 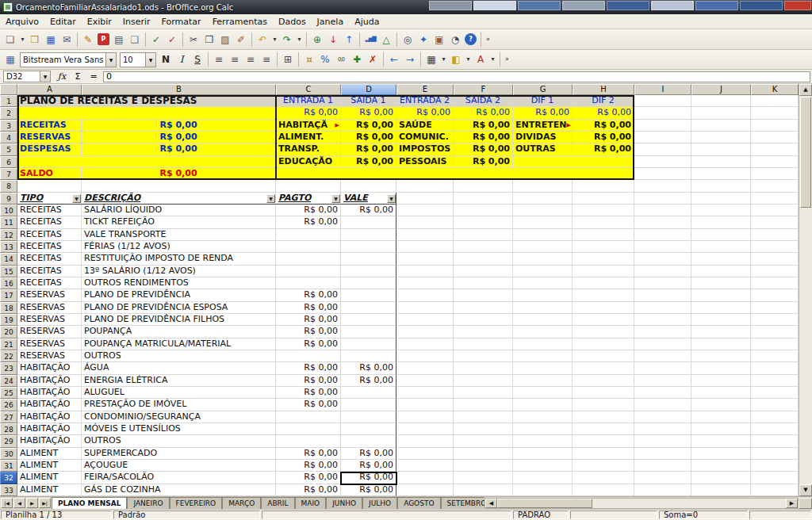 What do you see at coordinates (542, 247) in the screenshot?
I see `cell-G13` at bounding box center [542, 247].